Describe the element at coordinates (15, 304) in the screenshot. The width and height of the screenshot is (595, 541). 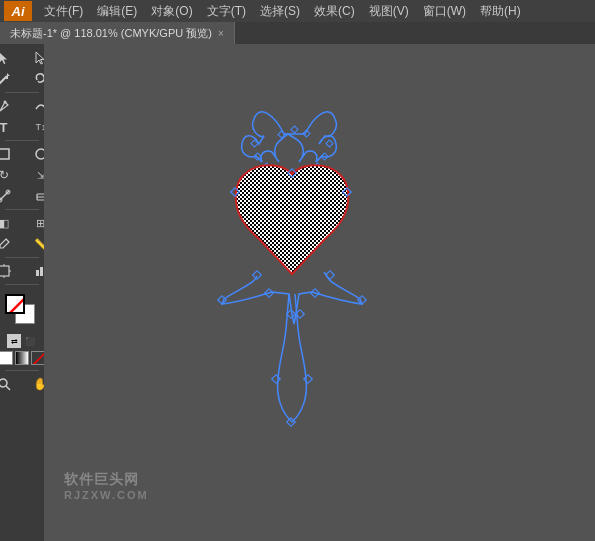
I see `fill-color-box` at that location.